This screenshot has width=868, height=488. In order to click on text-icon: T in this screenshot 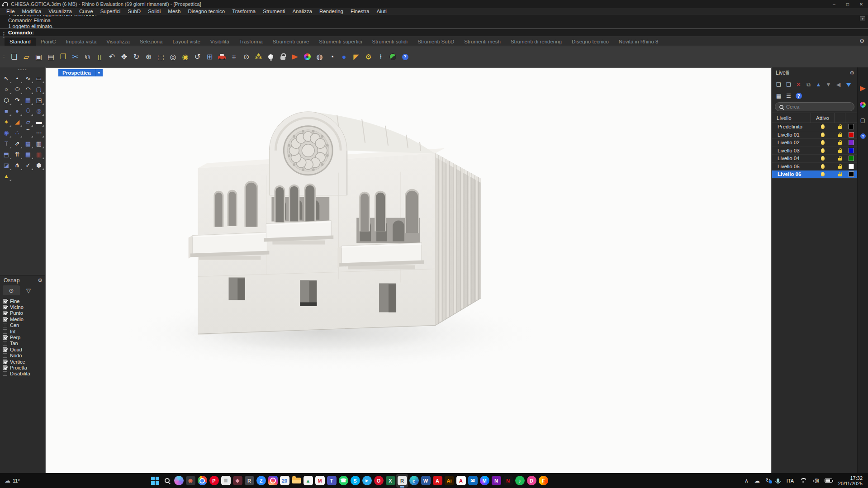, I will do `click(6, 143)`.